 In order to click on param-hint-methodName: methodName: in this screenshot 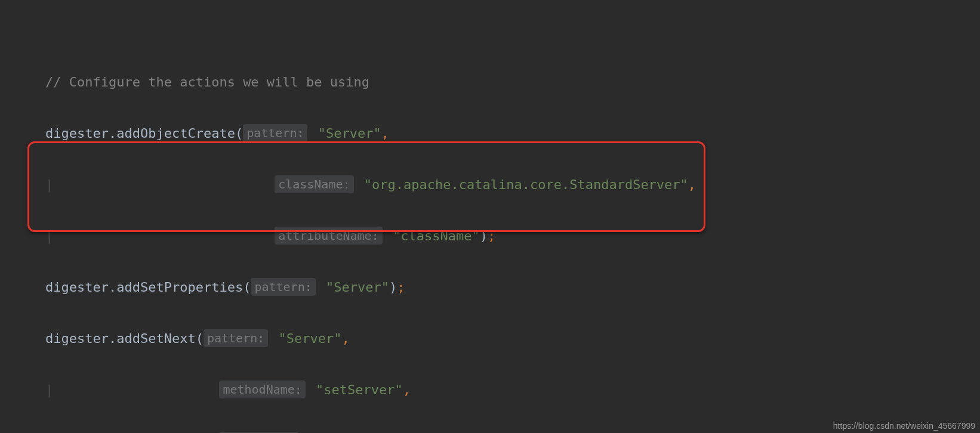, I will do `click(262, 389)`.